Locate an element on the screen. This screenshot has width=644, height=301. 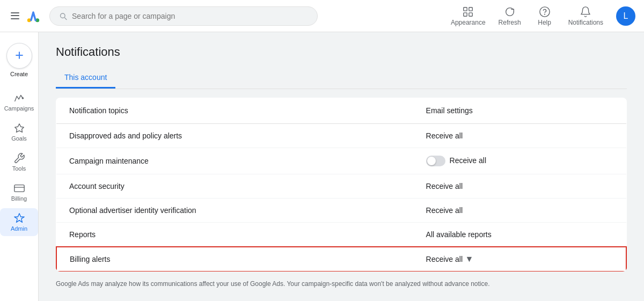
email-value-disapproved: Receive all is located at coordinates (444, 136).